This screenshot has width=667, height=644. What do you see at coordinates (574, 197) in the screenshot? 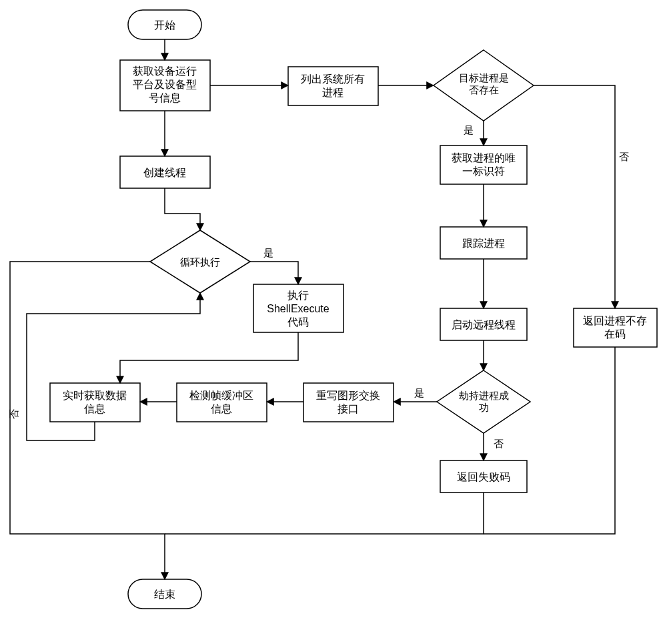
I see `edge-d1-notexist` at bounding box center [574, 197].